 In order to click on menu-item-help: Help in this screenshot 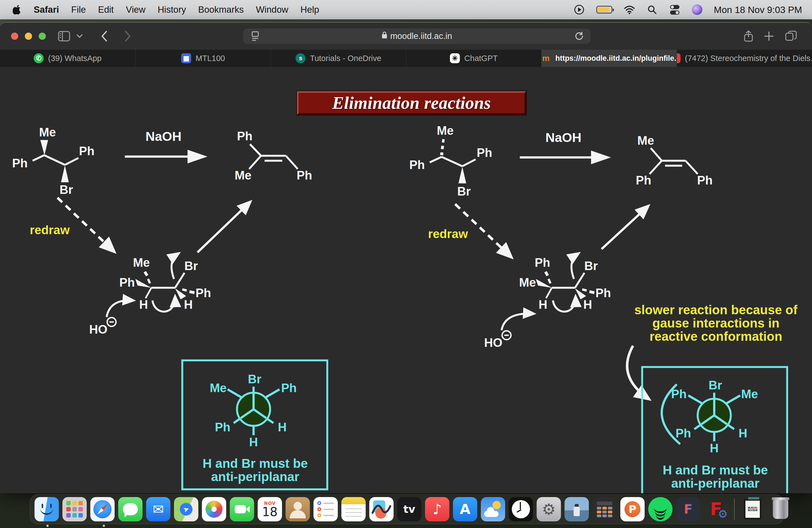, I will do `click(310, 10)`.